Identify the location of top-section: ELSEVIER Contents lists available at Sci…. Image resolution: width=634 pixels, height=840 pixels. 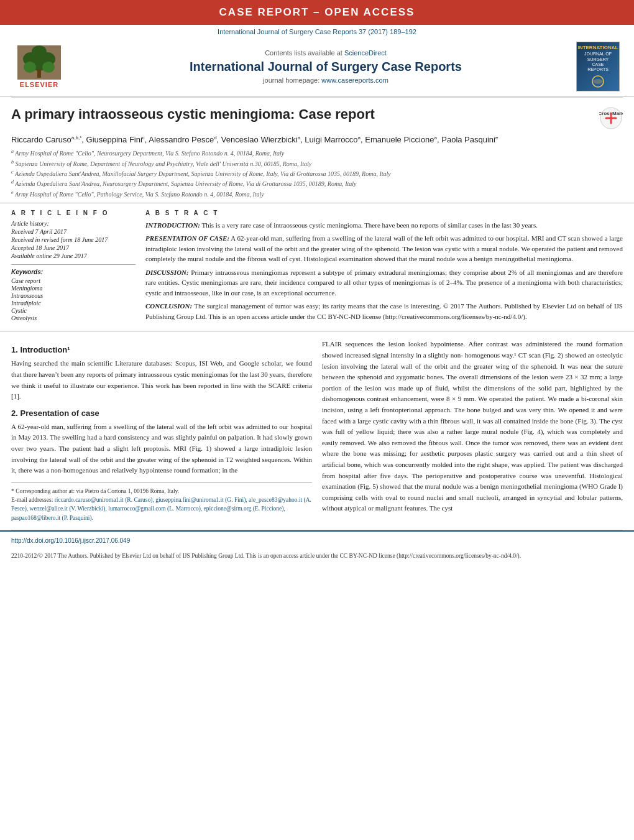
(317, 67).